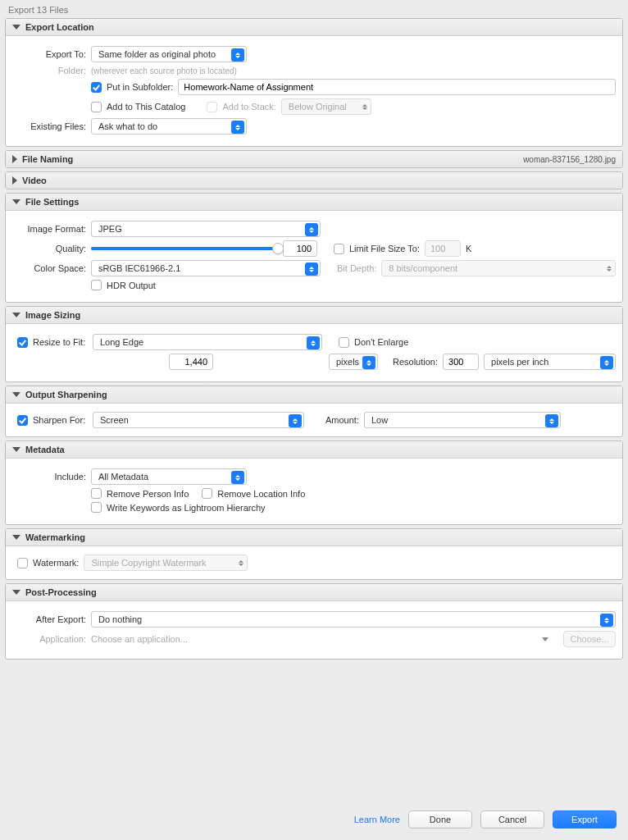 The width and height of the screenshot is (628, 840). What do you see at coordinates (52, 202) in the screenshot?
I see `section-title: File Settings` at bounding box center [52, 202].